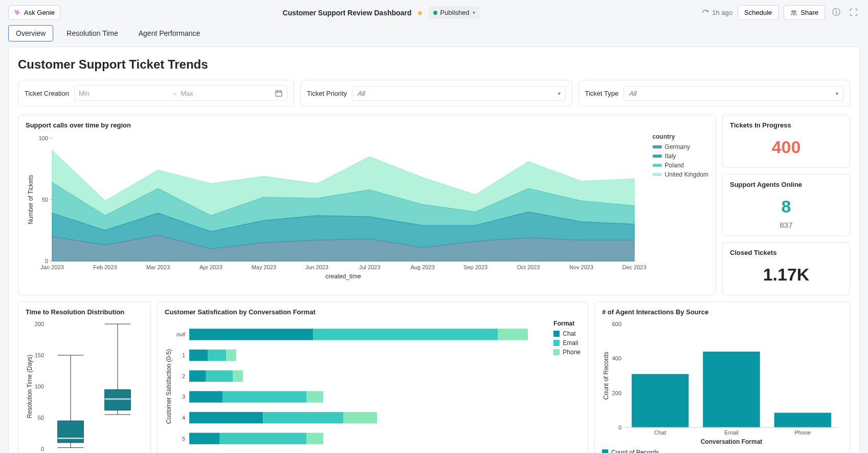 The width and height of the screenshot is (868, 453). I want to click on fullscreen-icon: ⛶, so click(854, 13).